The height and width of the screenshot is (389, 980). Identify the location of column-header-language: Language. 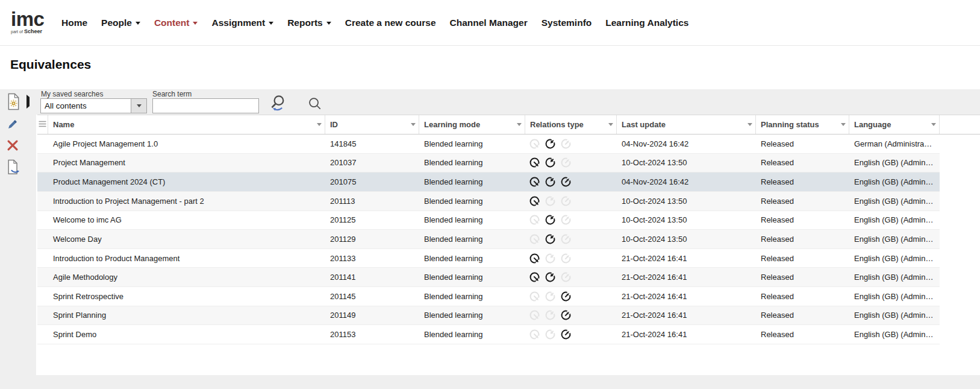
(894, 124).